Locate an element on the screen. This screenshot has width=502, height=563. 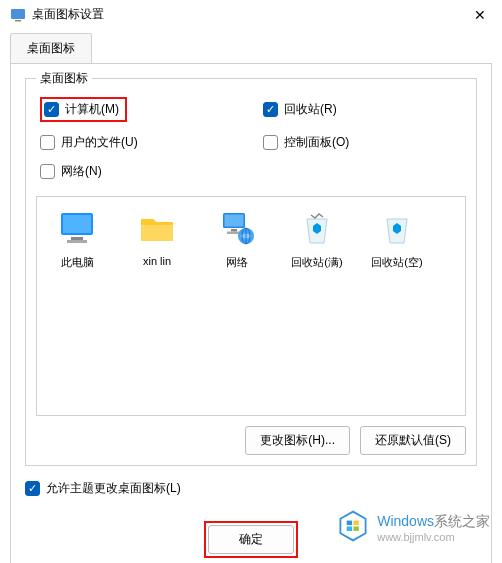
checkbox-computer is located at coordinates (52, 110).